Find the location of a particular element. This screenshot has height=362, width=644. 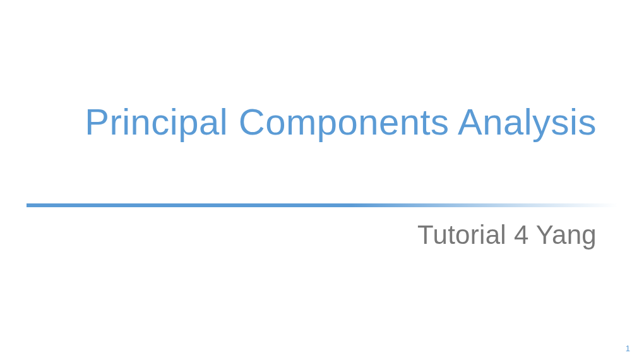

divider-line is located at coordinates (322, 205).